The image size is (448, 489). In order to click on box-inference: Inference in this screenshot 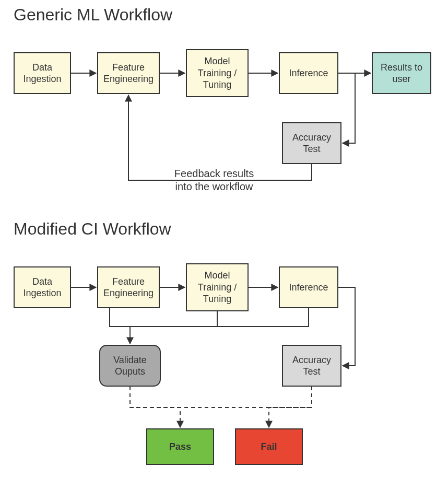, I will do `click(309, 73)`.